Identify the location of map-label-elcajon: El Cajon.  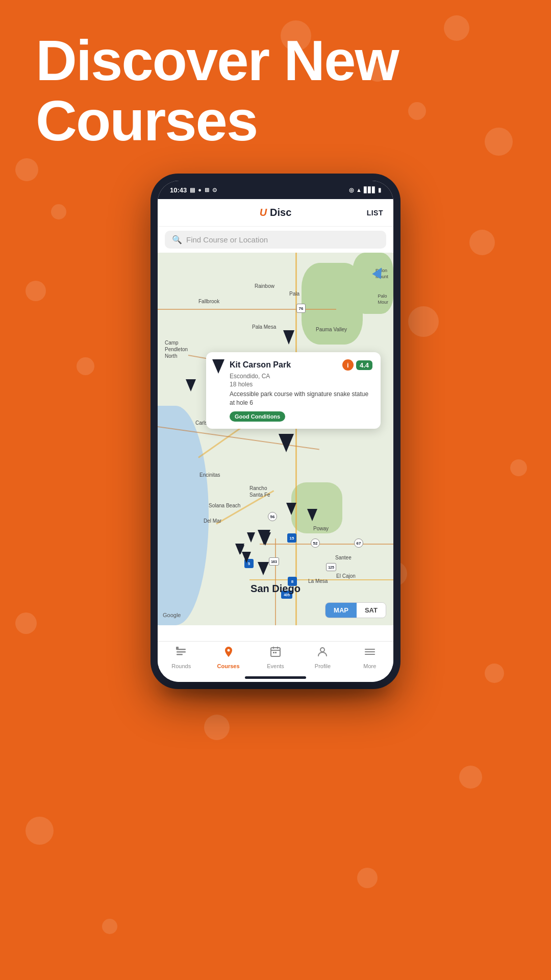
(346, 576).